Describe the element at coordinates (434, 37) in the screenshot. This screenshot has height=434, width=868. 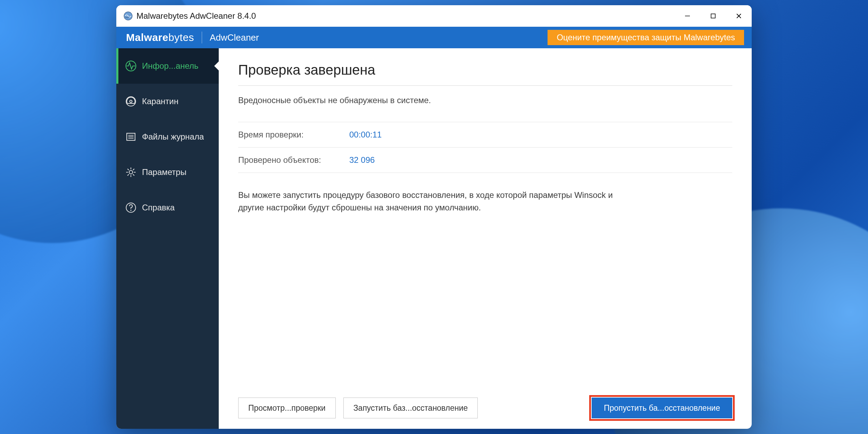
I see `app-header: Malwarebytes AdwCleaner Оцените преимуще…` at that location.